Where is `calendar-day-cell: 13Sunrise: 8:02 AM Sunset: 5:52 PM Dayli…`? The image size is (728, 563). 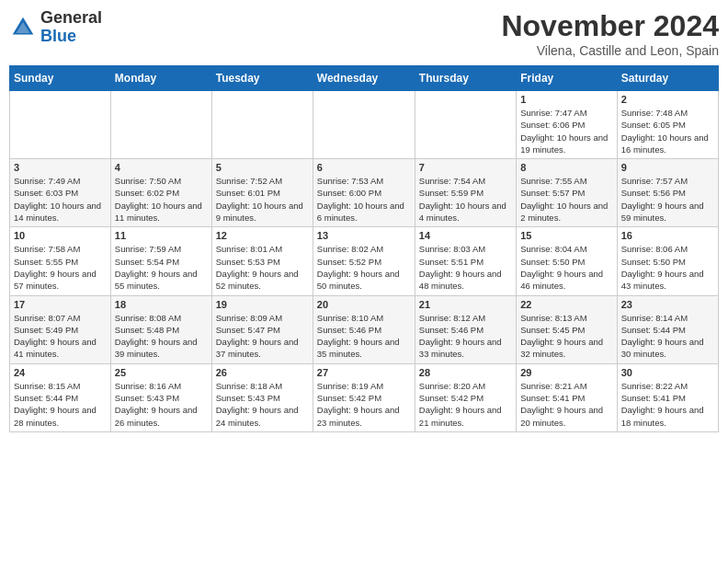
calendar-day-cell: 13Sunrise: 8:02 AM Sunset: 5:52 PM Dayli… is located at coordinates (364, 261).